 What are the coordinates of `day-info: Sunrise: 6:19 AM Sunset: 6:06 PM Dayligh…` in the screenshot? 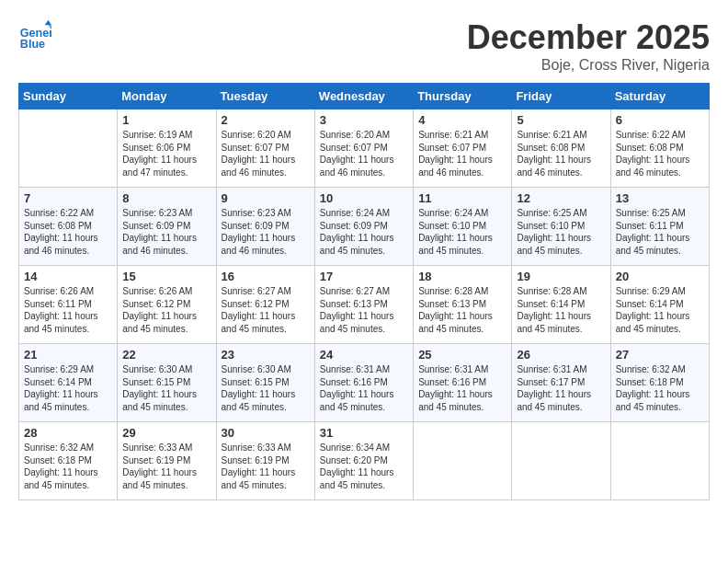 It's located at (166, 154).